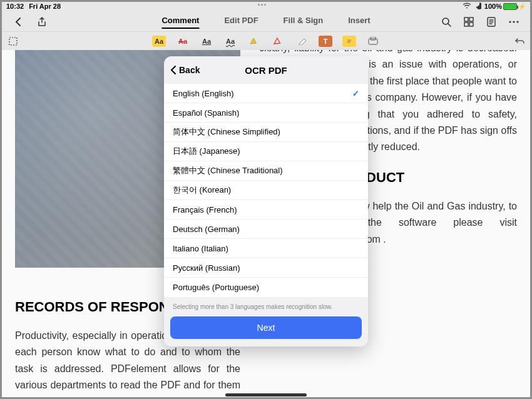  Describe the element at coordinates (302, 41) in the screenshot. I see `eraser-button` at that location.